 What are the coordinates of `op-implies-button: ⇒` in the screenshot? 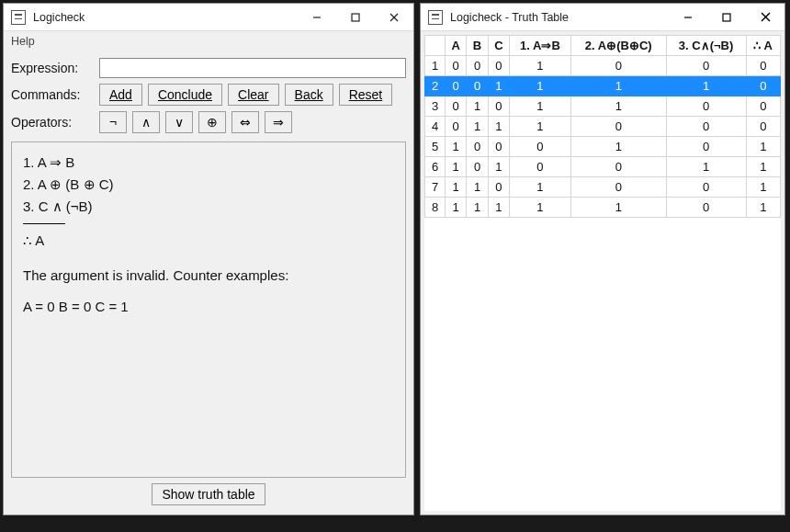 It's located at (278, 122).